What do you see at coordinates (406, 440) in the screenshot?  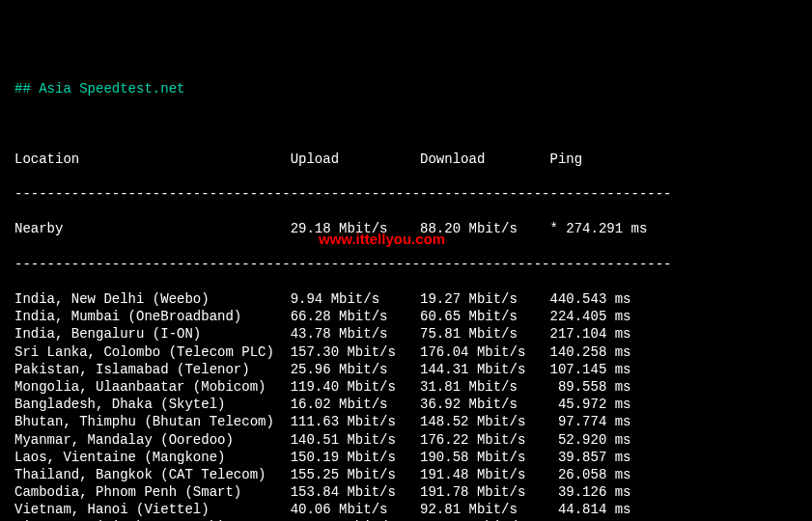 I see `table-row: Myanmar, Mandalay (Ooredoo) 140.51 Mbit/…` at bounding box center [406, 440].